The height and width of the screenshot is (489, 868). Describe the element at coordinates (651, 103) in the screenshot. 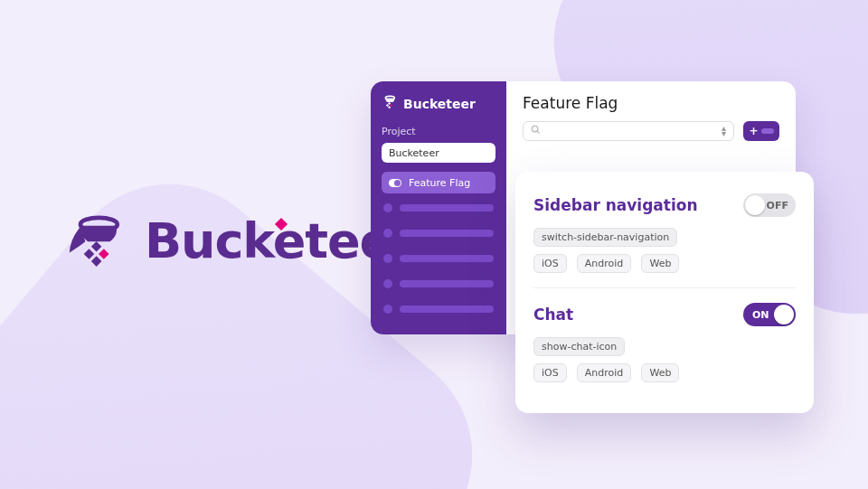

I see `page-title: Feature Flag` at that location.